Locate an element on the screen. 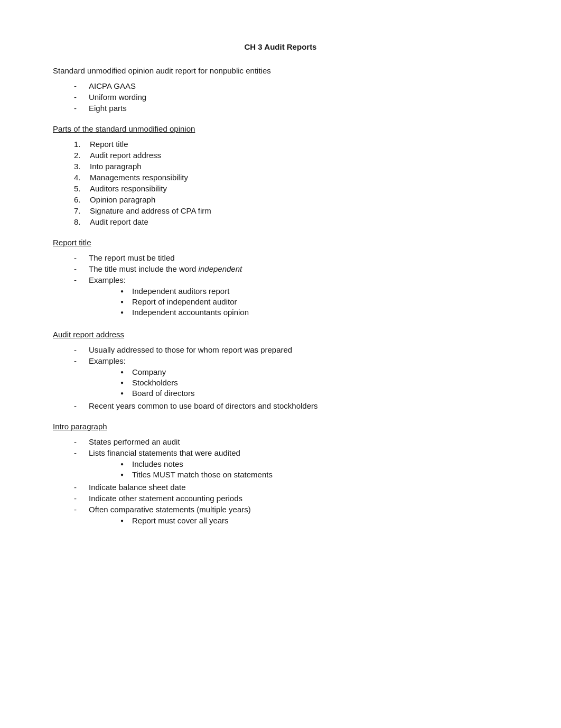 The height and width of the screenshot is (728, 561). list-item: ● Includes notes is located at coordinates (181, 464).